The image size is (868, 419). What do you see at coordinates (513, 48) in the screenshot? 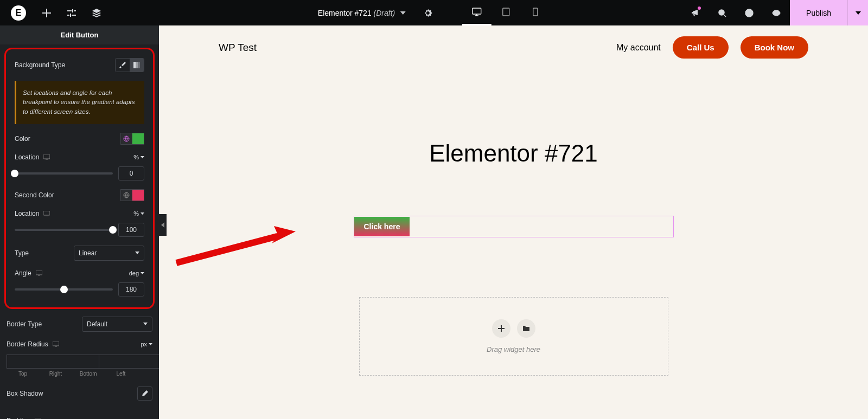
I see `site-header: WP Test My account Call Us Book Now` at bounding box center [513, 48].